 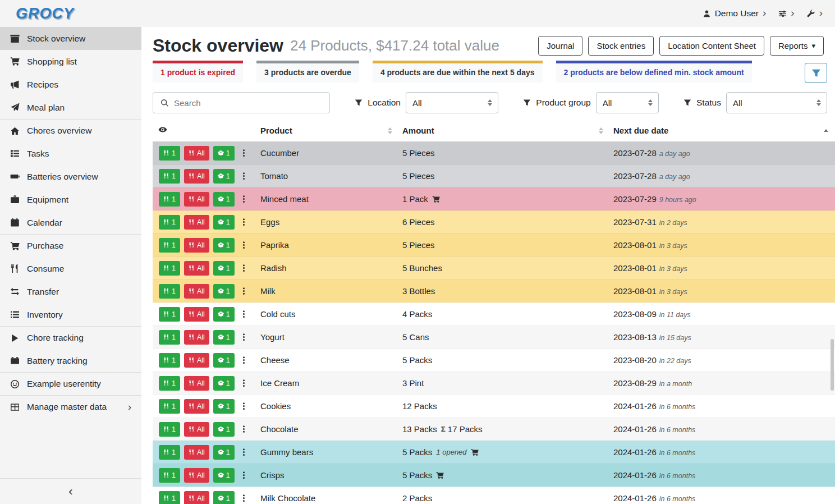 What do you see at coordinates (832, 365) in the screenshot?
I see `scrollbar` at bounding box center [832, 365].